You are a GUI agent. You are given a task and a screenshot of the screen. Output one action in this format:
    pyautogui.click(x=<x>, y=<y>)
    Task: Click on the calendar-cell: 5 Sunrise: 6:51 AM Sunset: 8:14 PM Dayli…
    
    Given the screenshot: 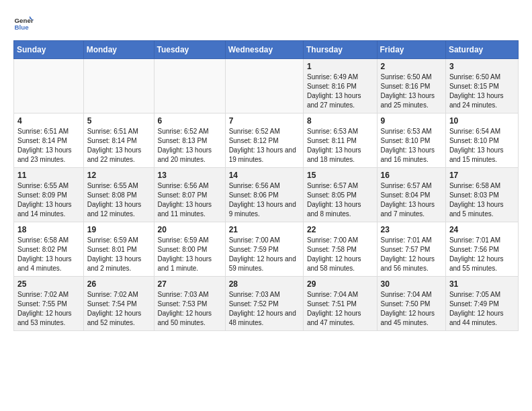 What is the action you would take?
    pyautogui.click(x=118, y=141)
    